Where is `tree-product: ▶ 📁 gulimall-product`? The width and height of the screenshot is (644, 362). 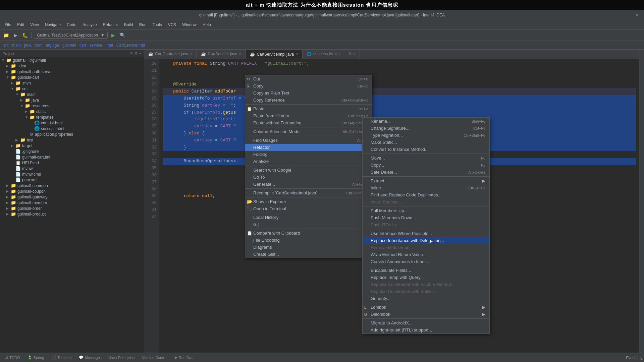
tree-product: ▶ 📁 gulimall-product is located at coordinates (72, 214).